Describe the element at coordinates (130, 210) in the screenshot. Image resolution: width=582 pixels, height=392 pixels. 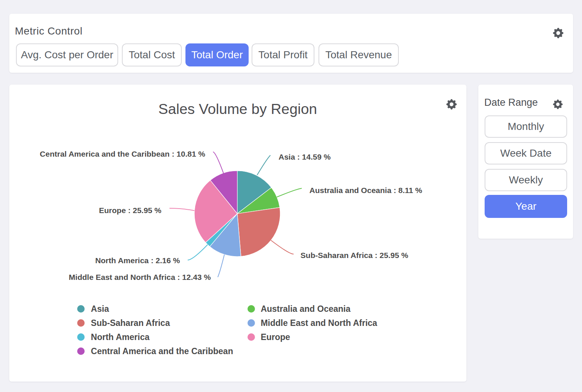
I see `svg-text: Europe : 25.95 %` at that location.